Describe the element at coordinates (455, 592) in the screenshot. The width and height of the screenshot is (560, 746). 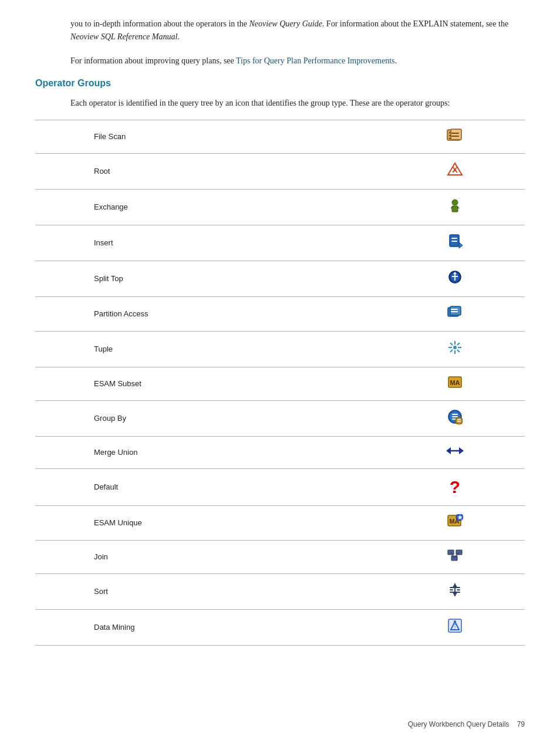
I see `operator-icon-sort` at that location.